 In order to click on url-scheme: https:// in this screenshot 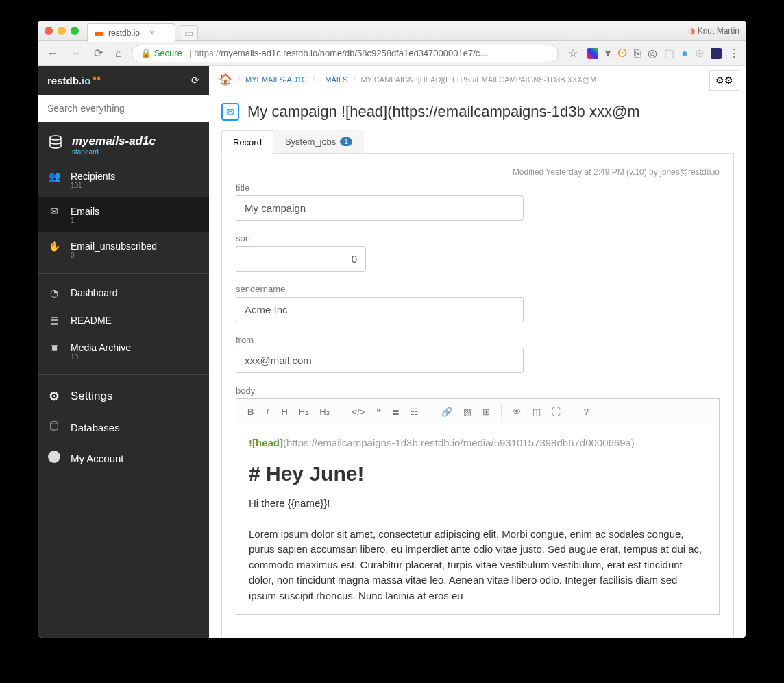, I will do `click(207, 53)`.